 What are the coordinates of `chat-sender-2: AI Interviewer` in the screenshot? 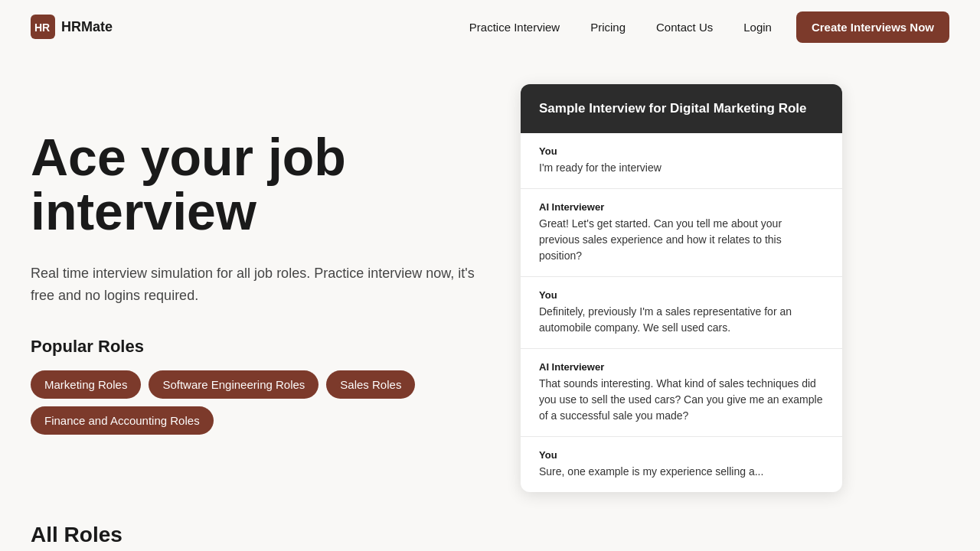 It's located at (681, 207).